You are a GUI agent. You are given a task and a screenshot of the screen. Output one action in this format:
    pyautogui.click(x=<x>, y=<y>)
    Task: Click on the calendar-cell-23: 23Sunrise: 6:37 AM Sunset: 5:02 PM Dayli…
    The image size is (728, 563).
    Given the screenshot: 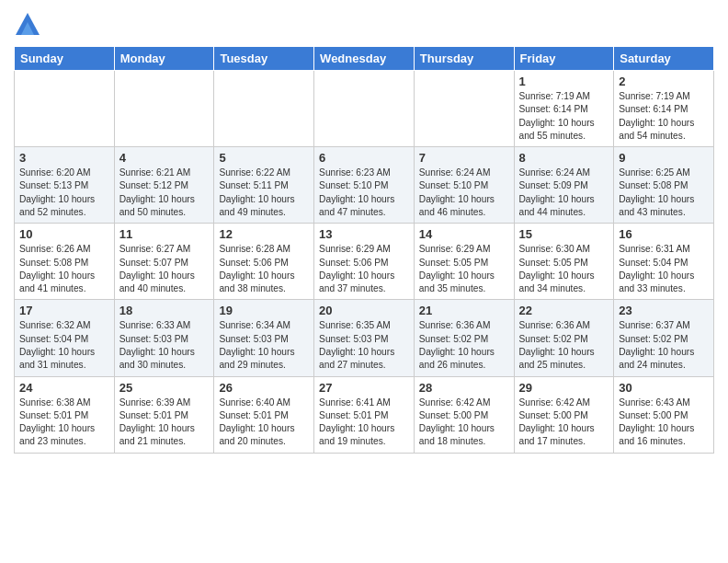 What is the action you would take?
    pyautogui.click(x=664, y=339)
    